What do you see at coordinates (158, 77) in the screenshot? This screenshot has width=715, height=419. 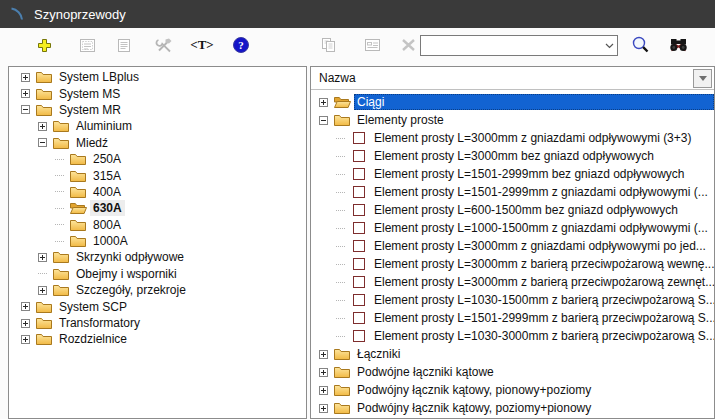 I see `tree-item: System LBplus` at bounding box center [158, 77].